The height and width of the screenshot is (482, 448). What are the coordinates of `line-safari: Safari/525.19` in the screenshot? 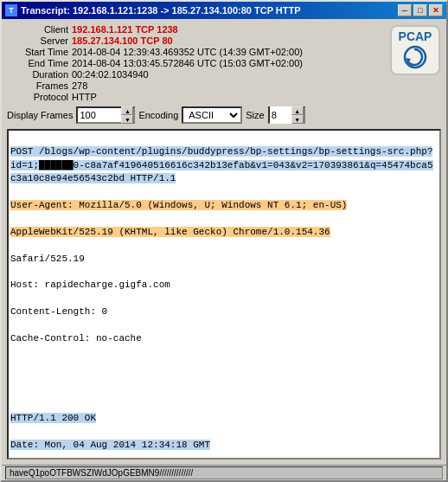 It's located at (224, 260).